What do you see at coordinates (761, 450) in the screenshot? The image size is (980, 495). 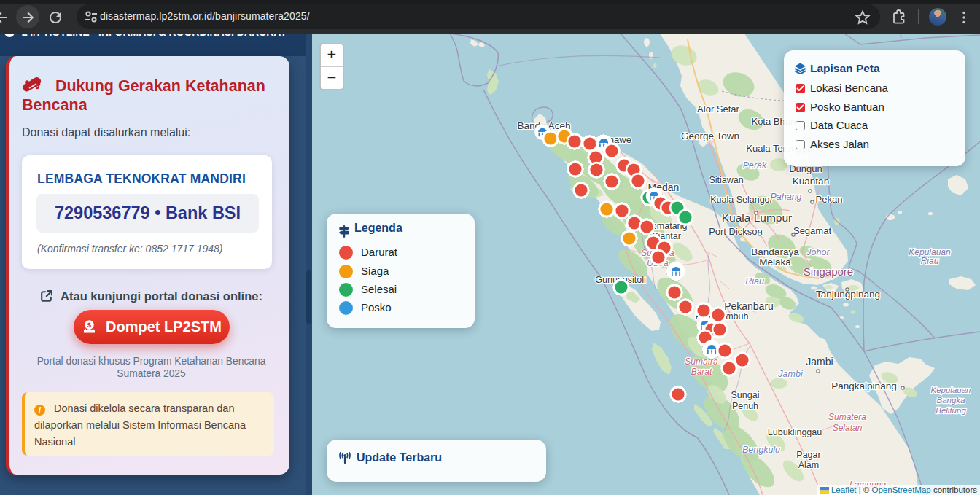 I see `svg-text: Bengkulu` at bounding box center [761, 450].